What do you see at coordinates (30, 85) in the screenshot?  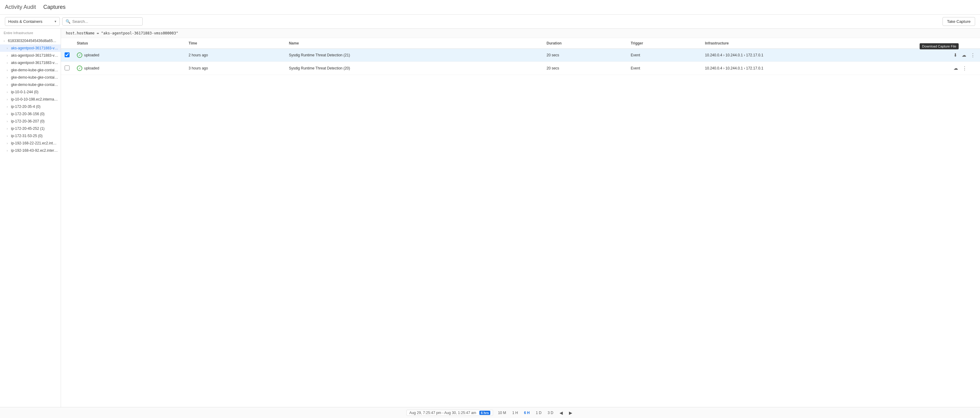 I see `sidebar-item-item-6: ›gke-demo-kube-gke-containerd-pool-038bd…` at bounding box center [30, 85].